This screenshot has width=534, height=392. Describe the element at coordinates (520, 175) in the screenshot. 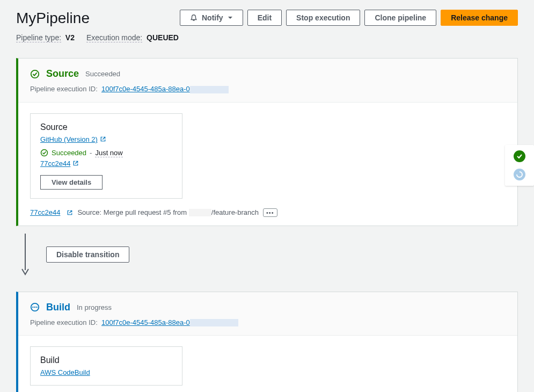

I see `status-badge-progress` at that location.